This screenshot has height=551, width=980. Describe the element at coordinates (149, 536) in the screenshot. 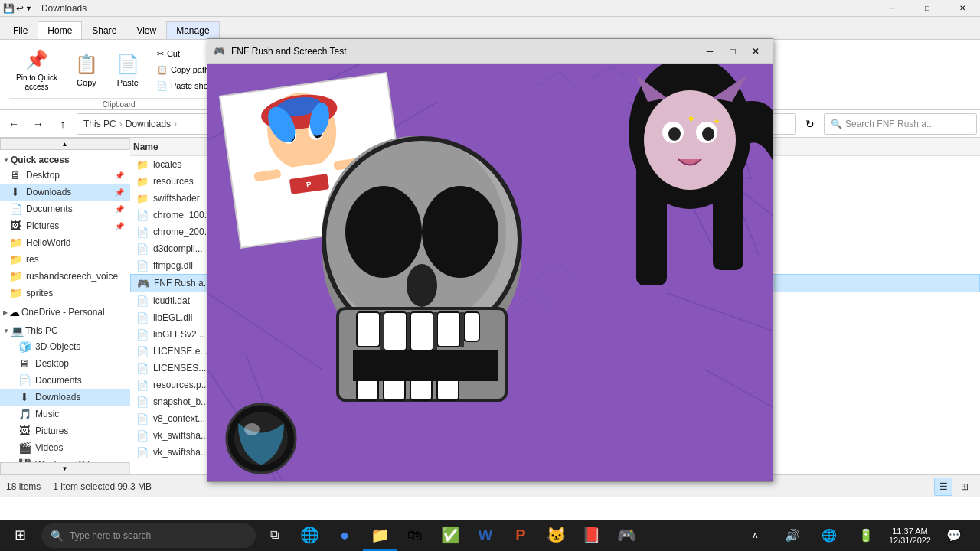

I see `taskbar-search: 🔍 Type here to search` at that location.